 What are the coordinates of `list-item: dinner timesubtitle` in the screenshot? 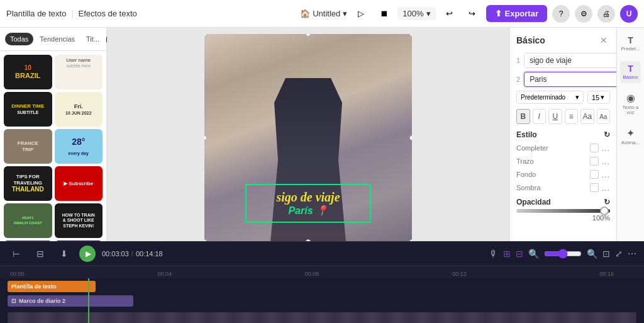 It's located at (28, 110).